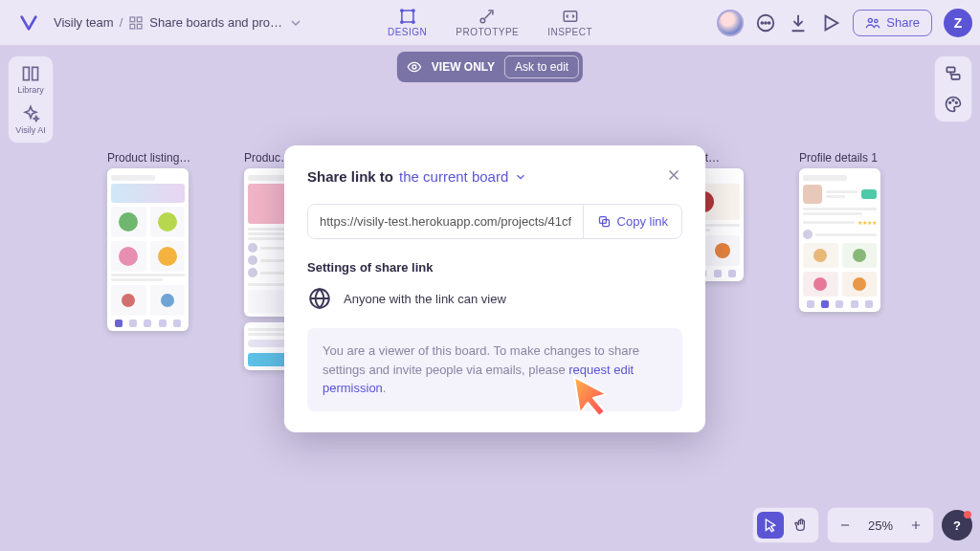 This screenshot has width=980, height=551. I want to click on modal-scope-label: the current board, so click(454, 176).